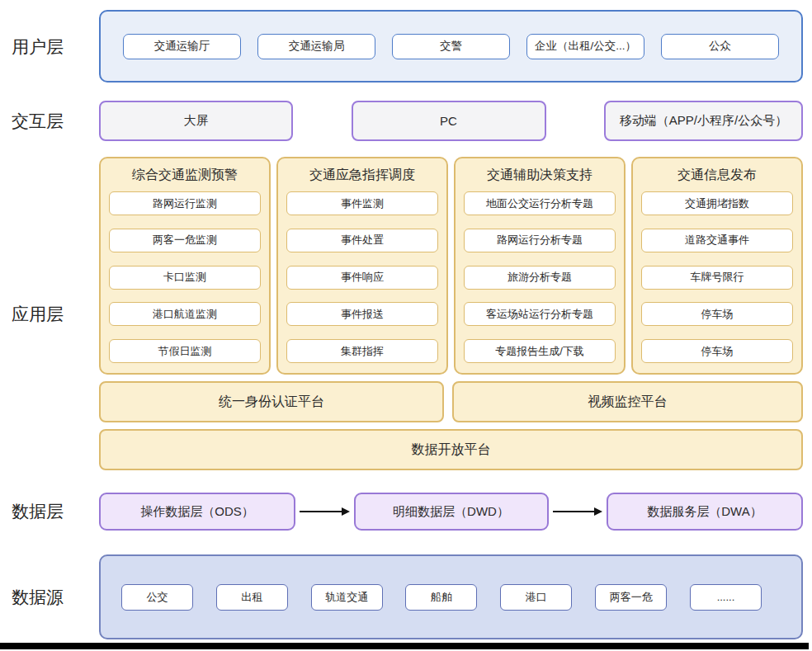 This screenshot has width=812, height=651. What do you see at coordinates (362, 351) in the screenshot?
I see `app-item: 集群指挥` at bounding box center [362, 351].